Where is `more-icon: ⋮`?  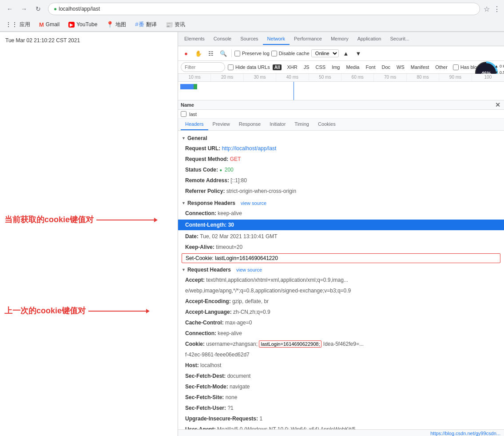 more-icon: ⋮ is located at coordinates (497, 9).